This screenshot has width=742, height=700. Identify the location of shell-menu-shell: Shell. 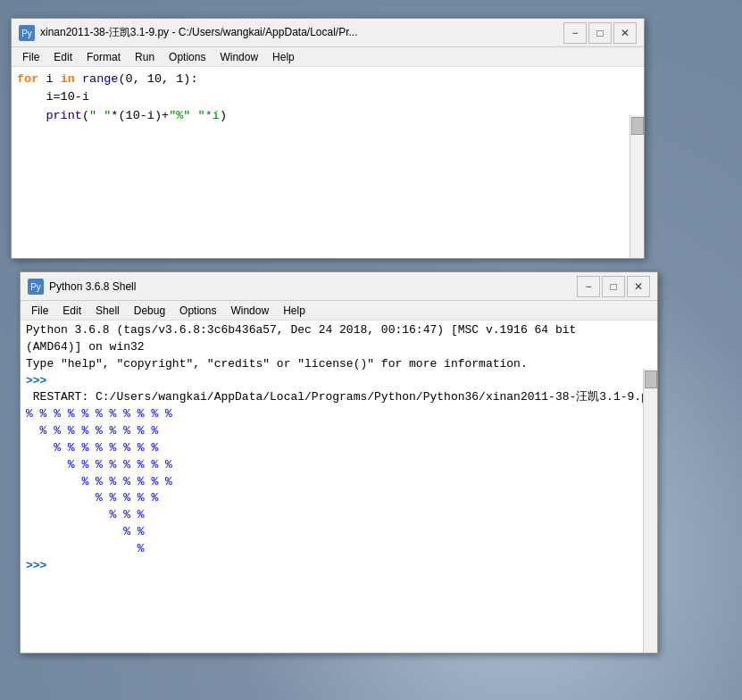
(107, 311).